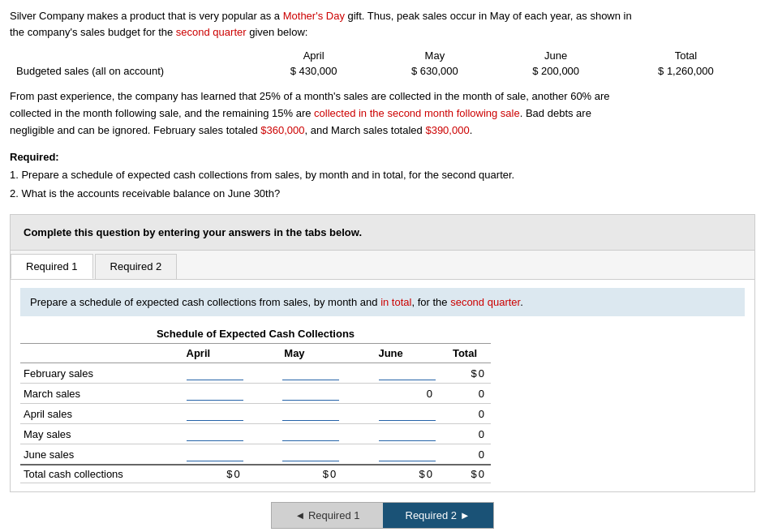 This screenshot has height=532, width=765. What do you see at coordinates (383, 232) in the screenshot?
I see `instruction-box: Complete this question by entering your …` at bounding box center [383, 232].